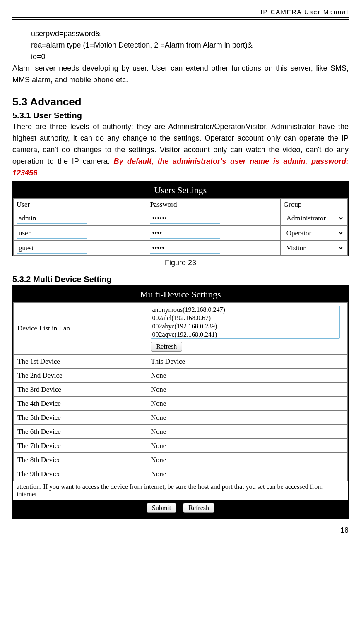 This screenshot has width=361, height=644. I want to click on attention-note: attention: If you want to access the dev…, so click(180, 491).